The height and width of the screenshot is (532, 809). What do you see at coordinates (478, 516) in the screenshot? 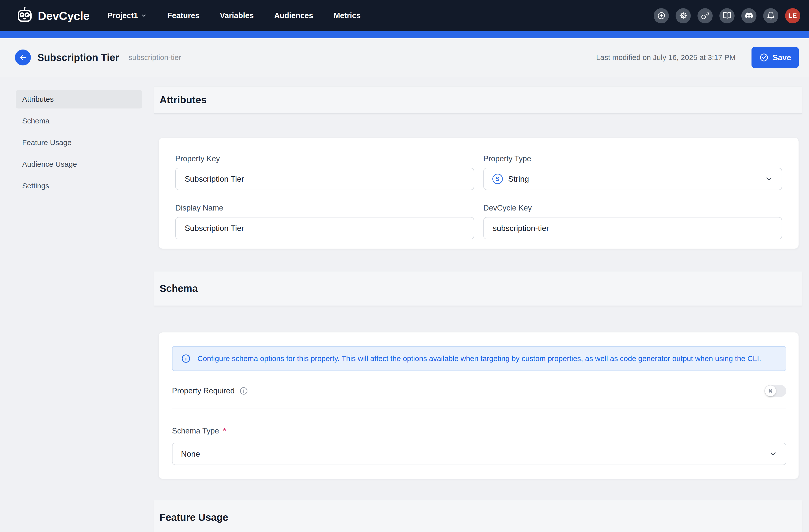
I see `feature-usage-section-header: Feature Usage` at bounding box center [478, 516].